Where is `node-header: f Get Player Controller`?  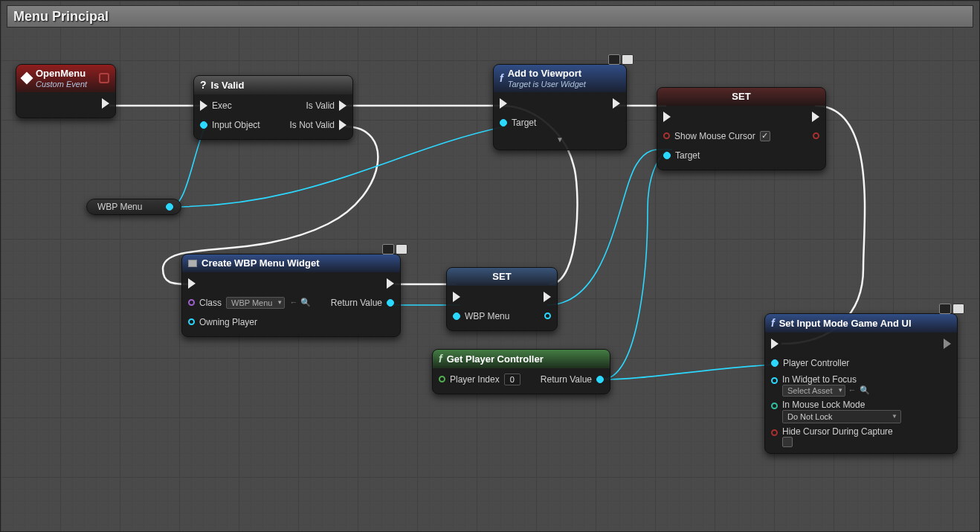 node-header: f Get Player Controller is located at coordinates (521, 359).